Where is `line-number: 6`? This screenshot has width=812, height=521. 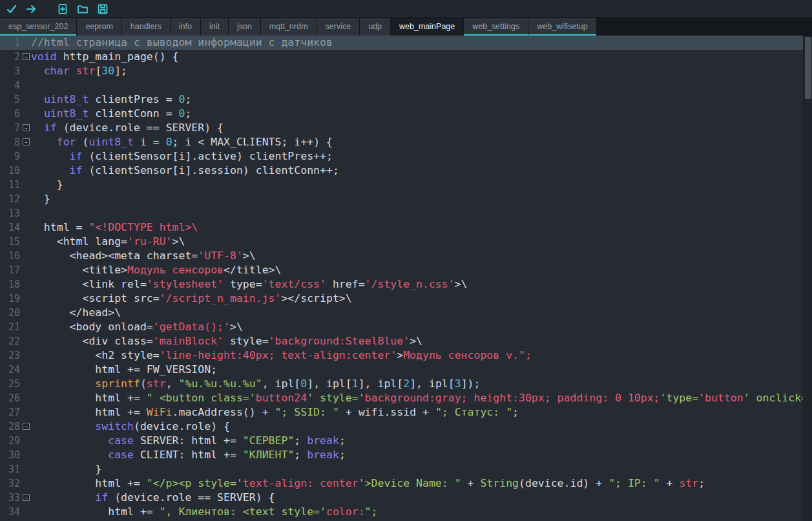 line-number: 6 is located at coordinates (10, 114).